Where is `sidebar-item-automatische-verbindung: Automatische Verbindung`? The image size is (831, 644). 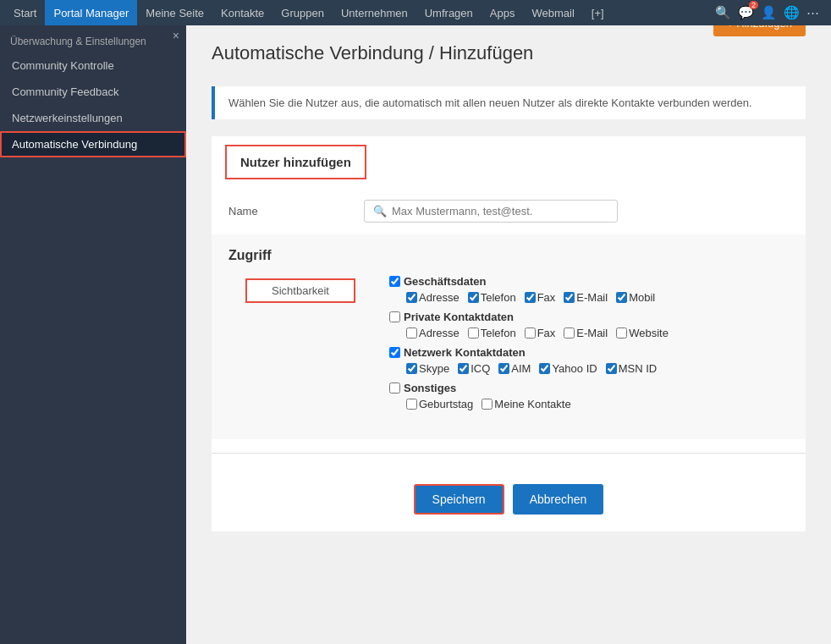
sidebar-item-automatische-verbindung: Automatische Verbindung is located at coordinates (93, 144).